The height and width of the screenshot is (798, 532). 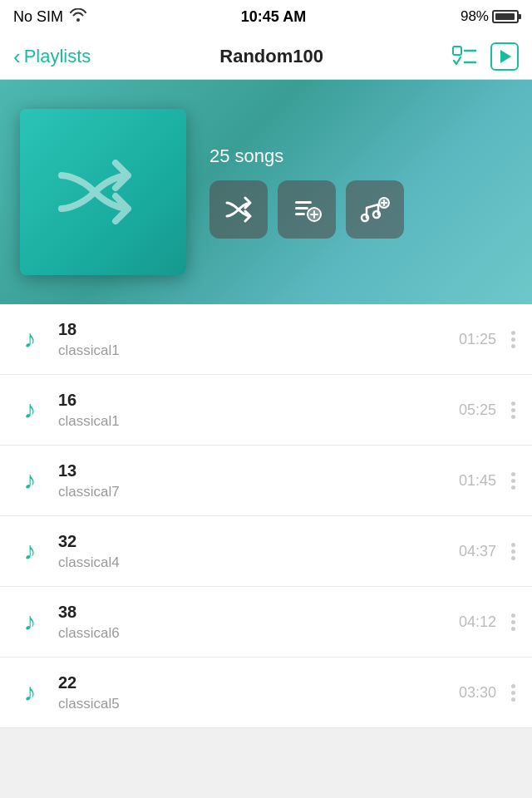 What do you see at coordinates (471, 622) in the screenshot?
I see `song-duration: 04:12` at bounding box center [471, 622].